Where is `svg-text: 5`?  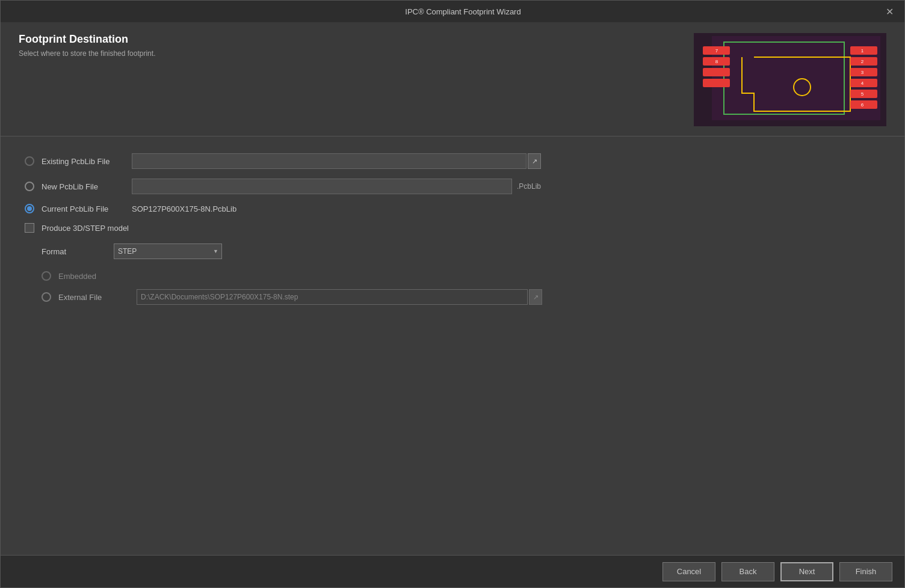 svg-text: 5 is located at coordinates (863, 94).